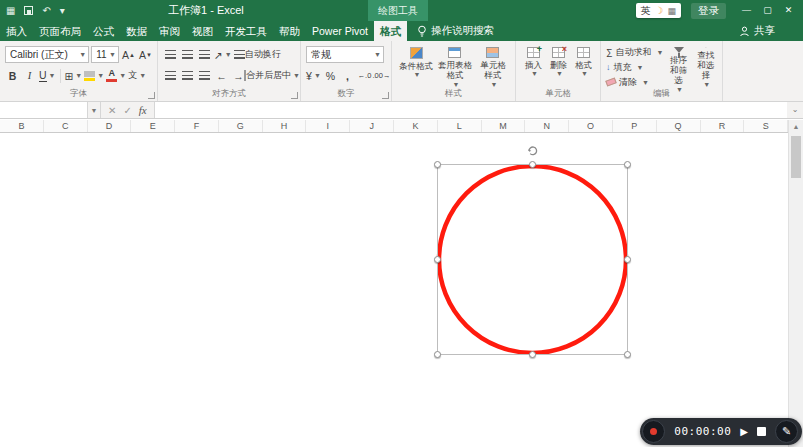 Image resolution: width=803 pixels, height=447 pixels. Describe the element at coordinates (460, 126) in the screenshot. I see `column-header-L: L` at that location.